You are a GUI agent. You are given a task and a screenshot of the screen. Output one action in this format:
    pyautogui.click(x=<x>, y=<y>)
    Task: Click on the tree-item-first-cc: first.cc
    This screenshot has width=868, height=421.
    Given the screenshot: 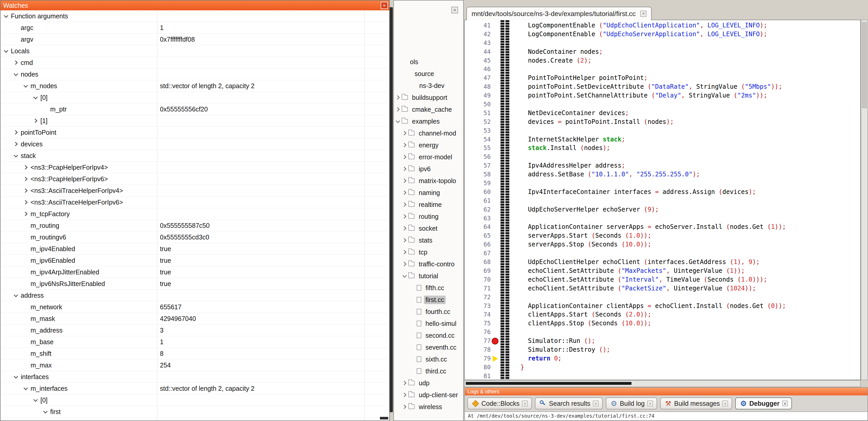 What is the action you would take?
    pyautogui.click(x=429, y=300)
    